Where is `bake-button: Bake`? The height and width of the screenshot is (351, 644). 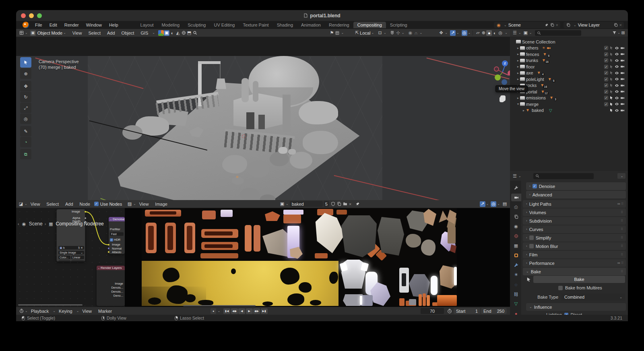 bake-button: Bake is located at coordinates (579, 279).